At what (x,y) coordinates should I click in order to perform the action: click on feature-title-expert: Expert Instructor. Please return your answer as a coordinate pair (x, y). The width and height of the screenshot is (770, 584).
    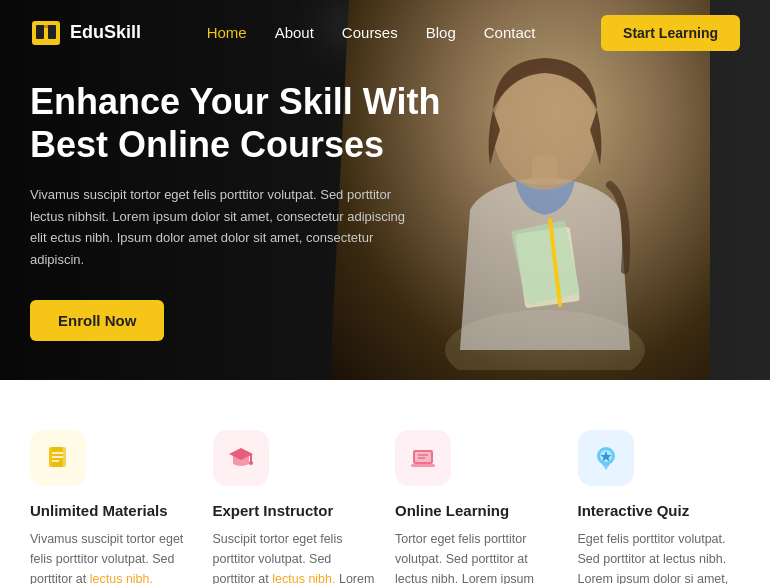
    Looking at the image, I should click on (294, 510).